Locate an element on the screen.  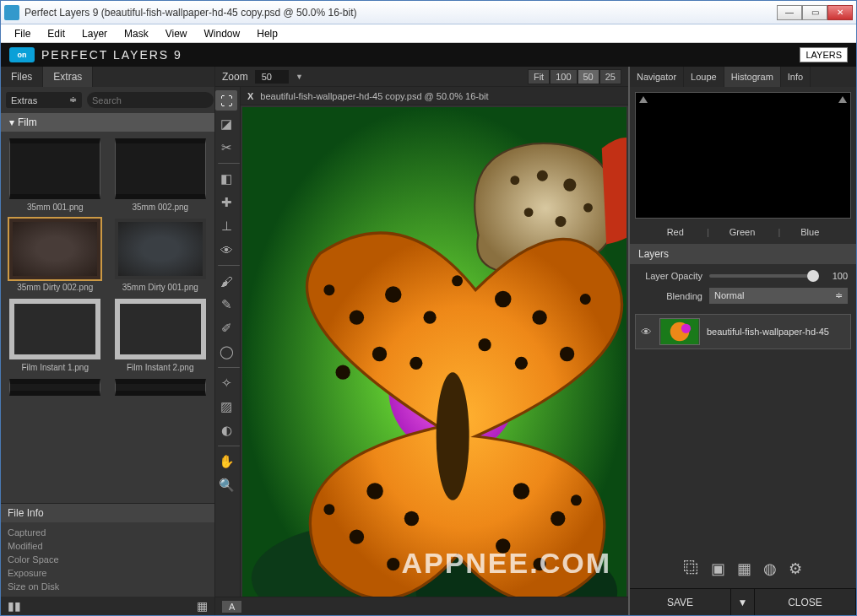
scissors-tool-icon: ✂ is located at coordinates (226, 148).